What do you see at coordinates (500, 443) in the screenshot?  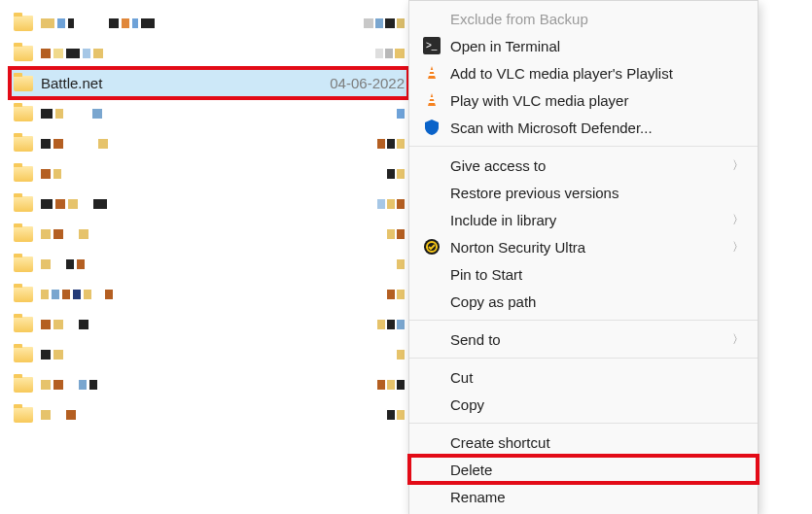 I see `menu-label: Create shortcut` at bounding box center [500, 443].